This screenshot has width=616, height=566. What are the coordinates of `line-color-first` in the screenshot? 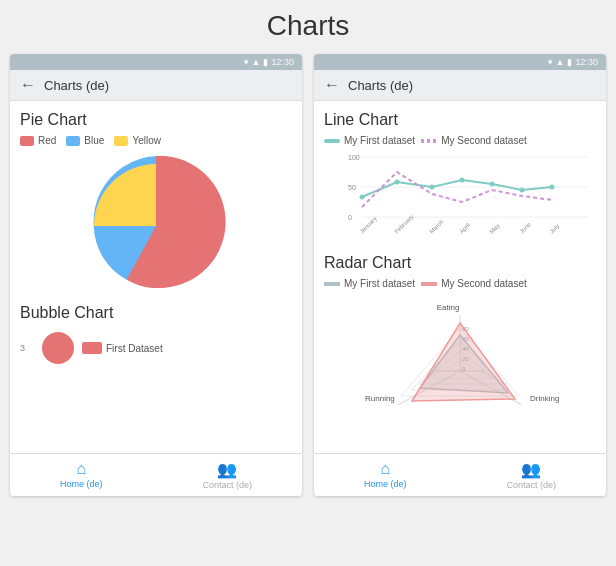 It's located at (332, 141).